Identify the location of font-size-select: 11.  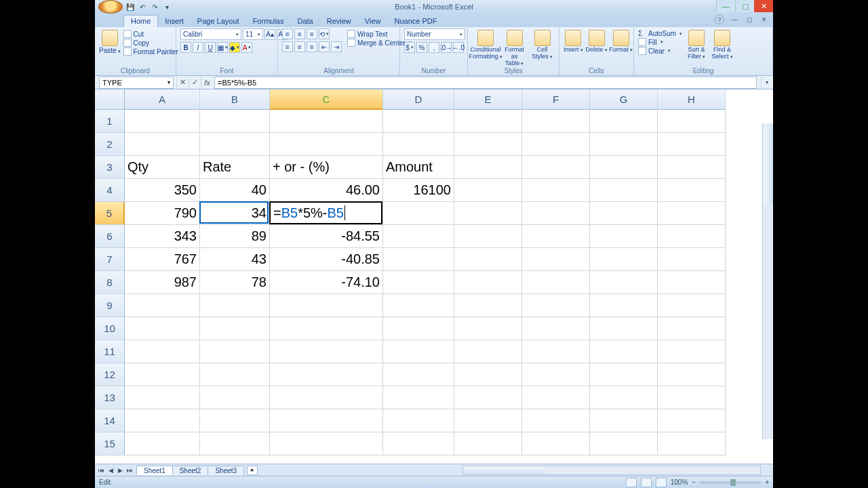
(253, 34).